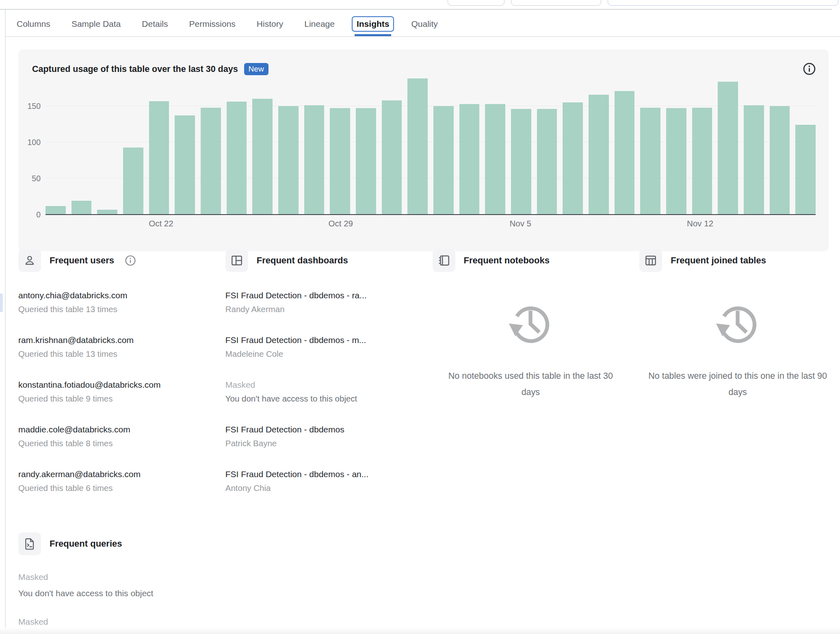  Describe the element at coordinates (34, 142) in the screenshot. I see `usage-y-tick-label: 100` at that location.